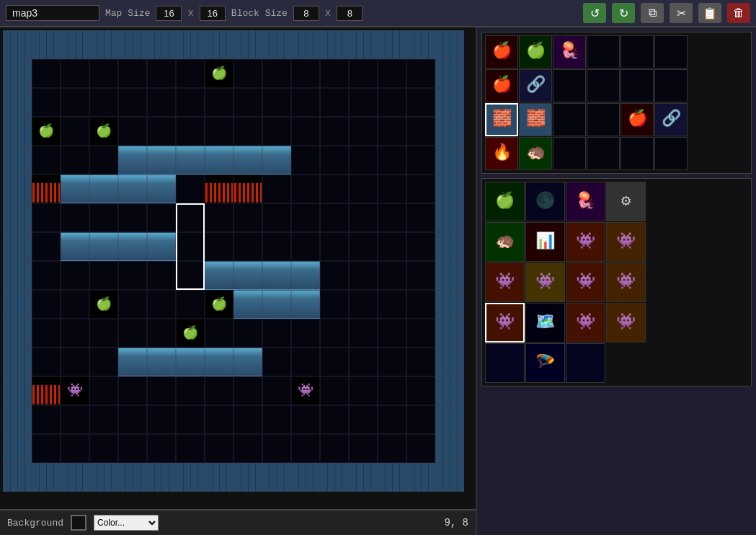  Describe the element at coordinates (504, 242) in the screenshot. I see `tile-spike2: 🦔` at that location.